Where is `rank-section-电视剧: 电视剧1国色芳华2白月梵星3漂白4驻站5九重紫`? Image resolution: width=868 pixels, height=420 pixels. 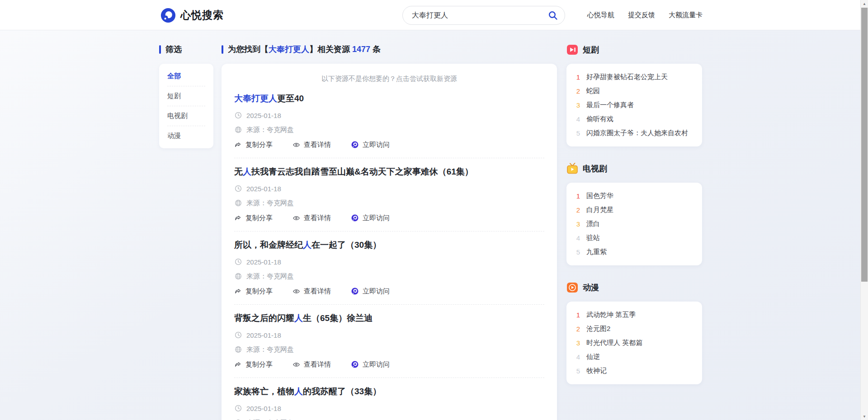 rank-section-电视剧: 电视剧1国色芳华2白月梵星3漂白4驻站5九重紫 is located at coordinates (634, 214).